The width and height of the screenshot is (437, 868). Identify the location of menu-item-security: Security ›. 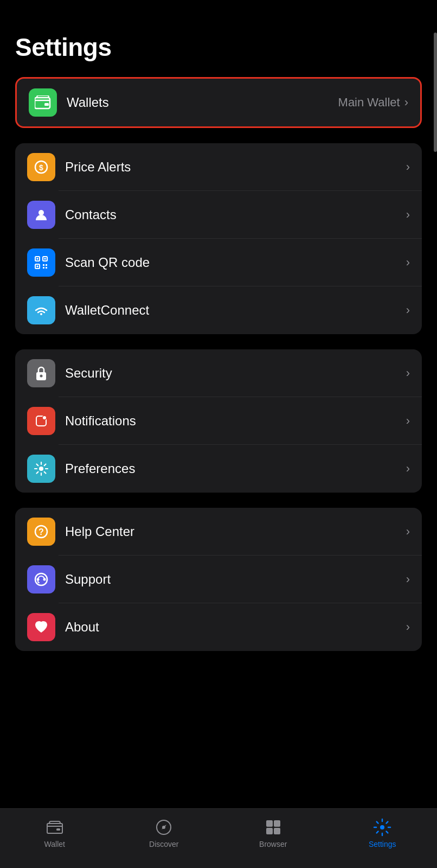
(218, 373).